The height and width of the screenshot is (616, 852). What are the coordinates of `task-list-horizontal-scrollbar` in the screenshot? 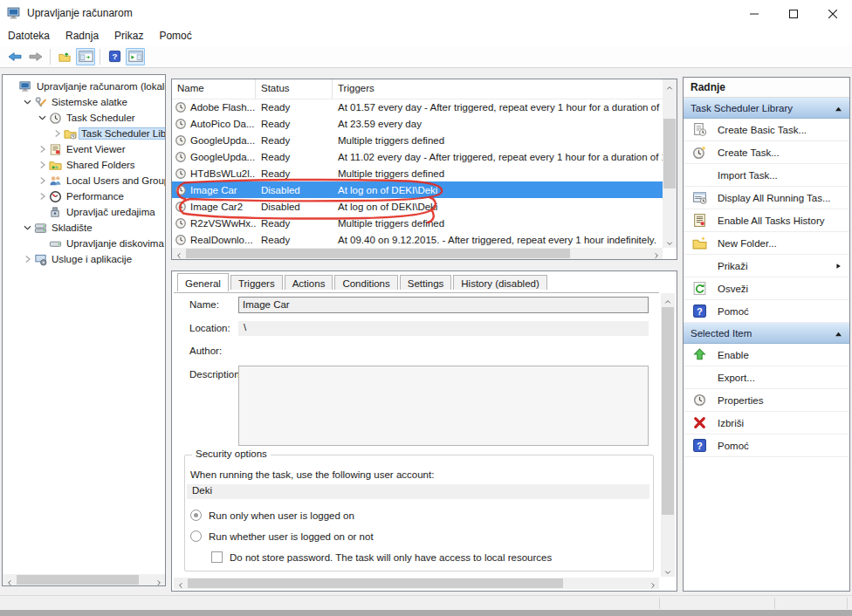 It's located at (417, 253).